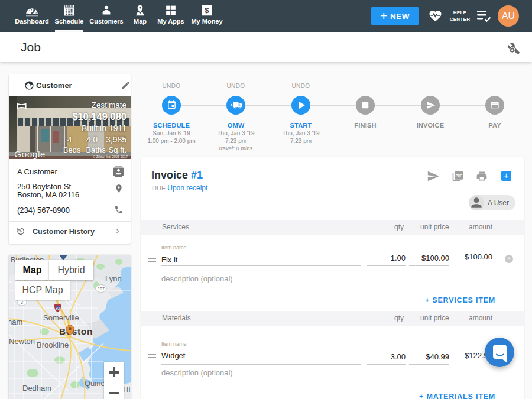  I want to click on svg-text: Boston, so click(76, 331).